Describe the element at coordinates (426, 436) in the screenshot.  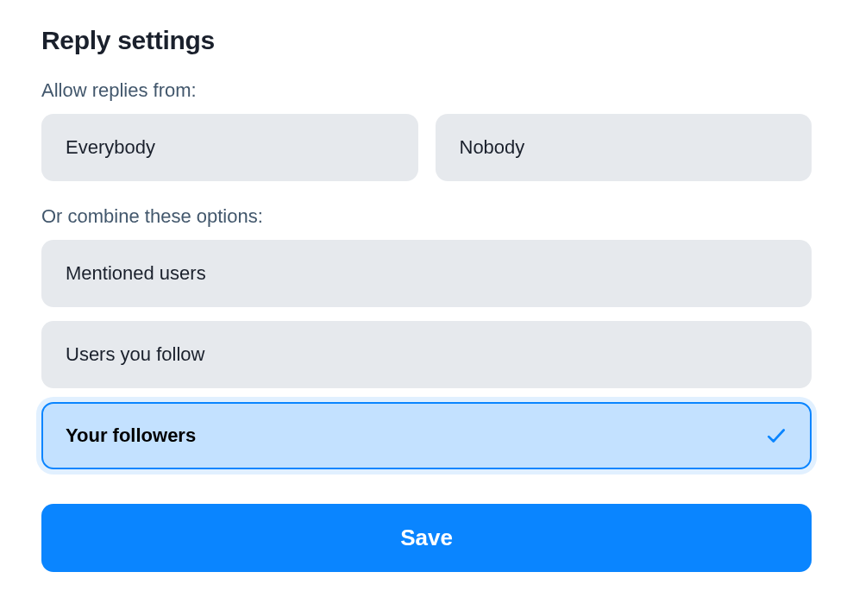
I see `option-your-followers: Your followers` at that location.